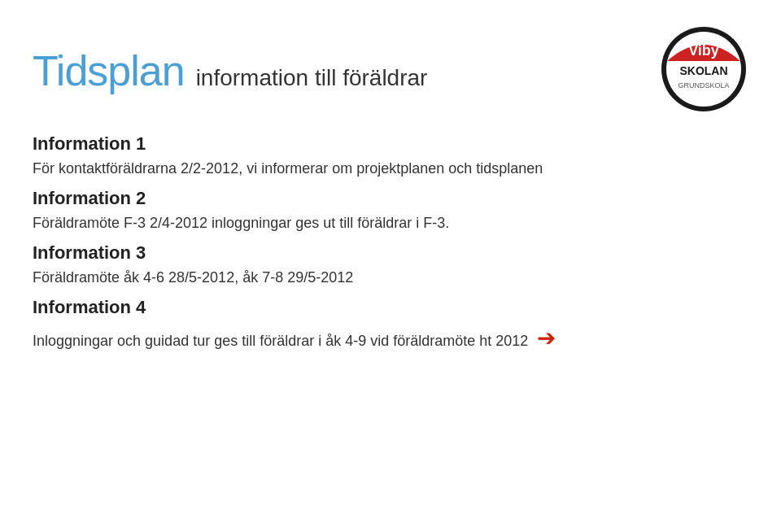 The width and height of the screenshot is (781, 532). What do you see at coordinates (703, 71) in the screenshot?
I see `svg-text: SKOLAN` at bounding box center [703, 71].